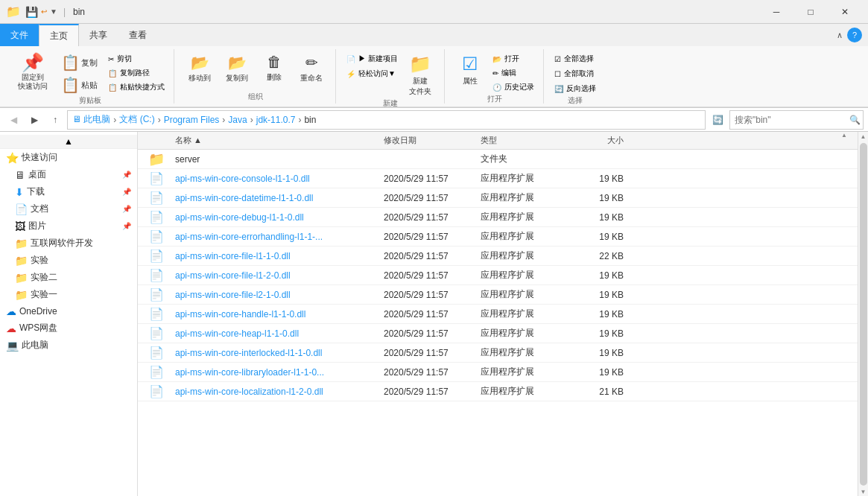 The height and width of the screenshot is (496, 868). Describe the element at coordinates (252, 120) in the screenshot. I see `arrow4: ›` at that location.